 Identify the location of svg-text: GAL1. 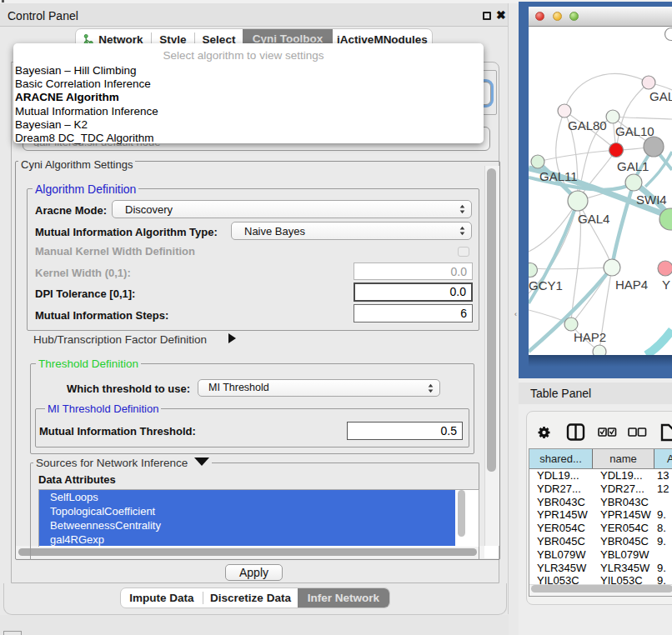
(633, 167).